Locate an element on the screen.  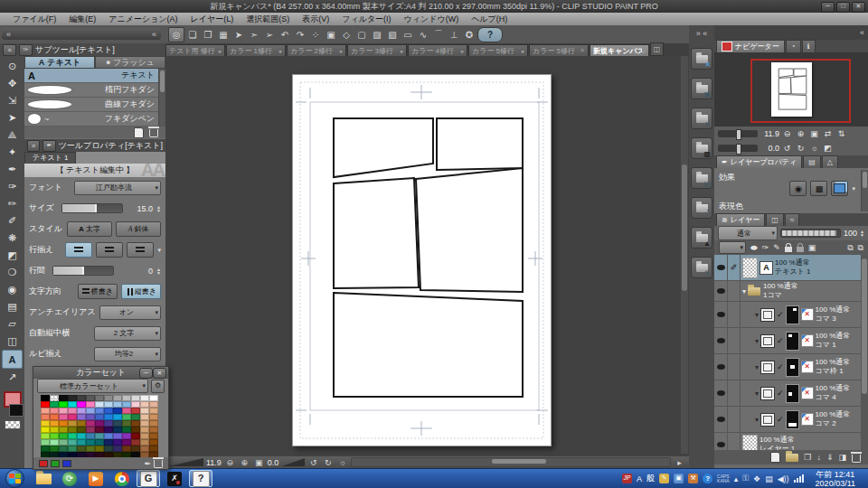
layer-row: 100 %通常レイヤー 1 is located at coordinates (791, 441).